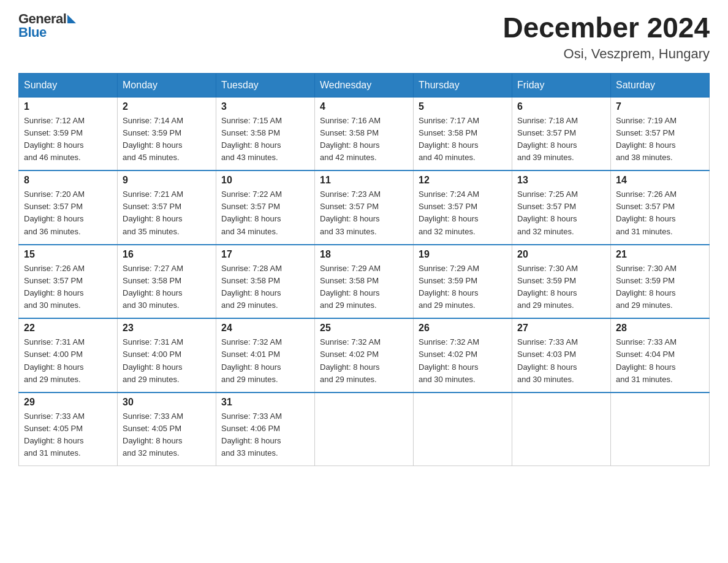  Describe the element at coordinates (42, 26) in the screenshot. I see `logo: General Blue` at that location.